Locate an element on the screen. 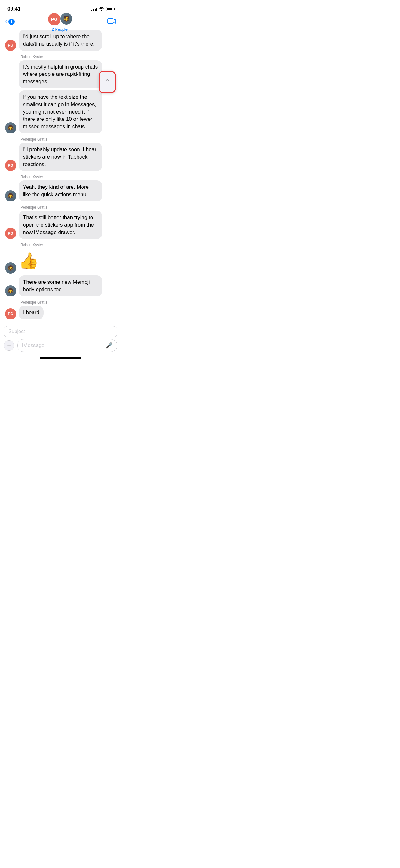  back-button: ‹ 1 is located at coordinates (10, 22).